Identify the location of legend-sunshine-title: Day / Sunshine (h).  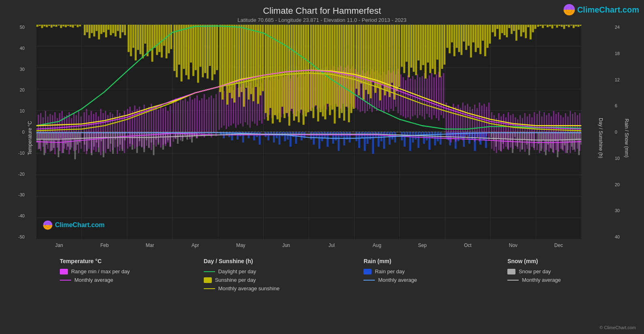
(252, 261).